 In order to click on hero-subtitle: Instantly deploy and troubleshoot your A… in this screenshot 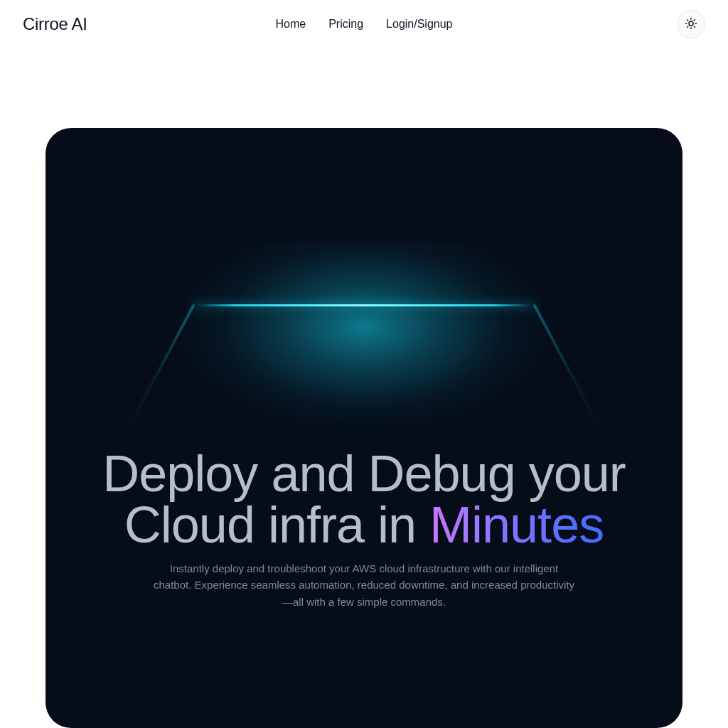, I will do `click(364, 585)`.